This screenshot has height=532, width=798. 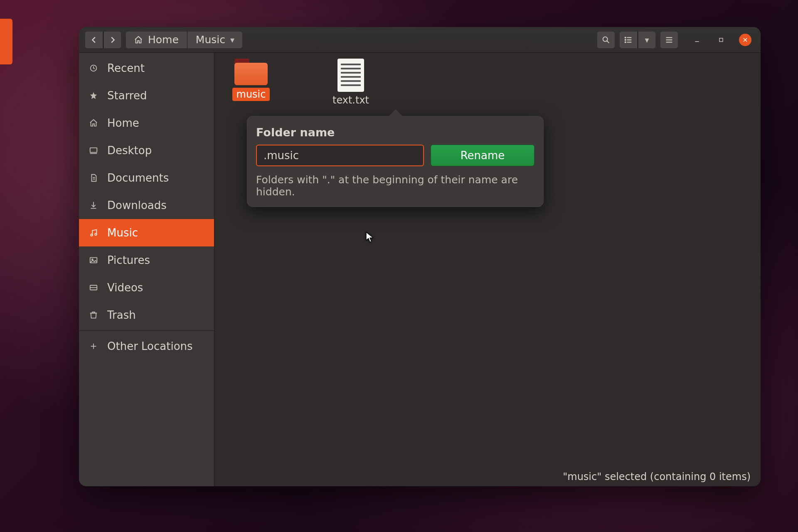 What do you see at coordinates (146, 315) in the screenshot?
I see `sidebar-item-trash: Trash` at bounding box center [146, 315].